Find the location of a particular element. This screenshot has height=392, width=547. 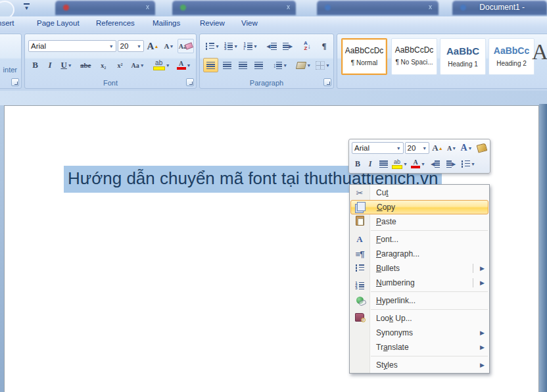

change-styles-partial: A is located at coordinates (539, 52).